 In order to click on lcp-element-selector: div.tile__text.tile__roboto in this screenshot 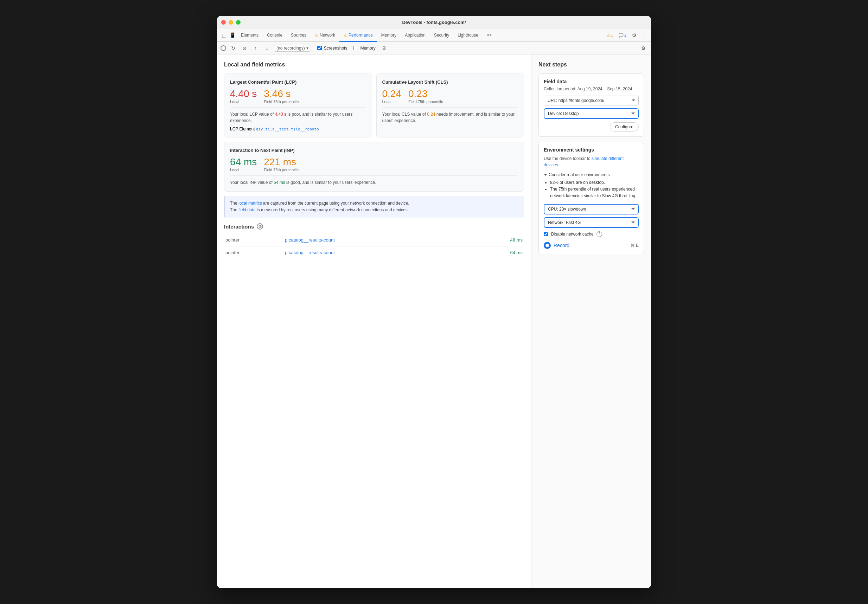, I will do `click(287, 129)`.